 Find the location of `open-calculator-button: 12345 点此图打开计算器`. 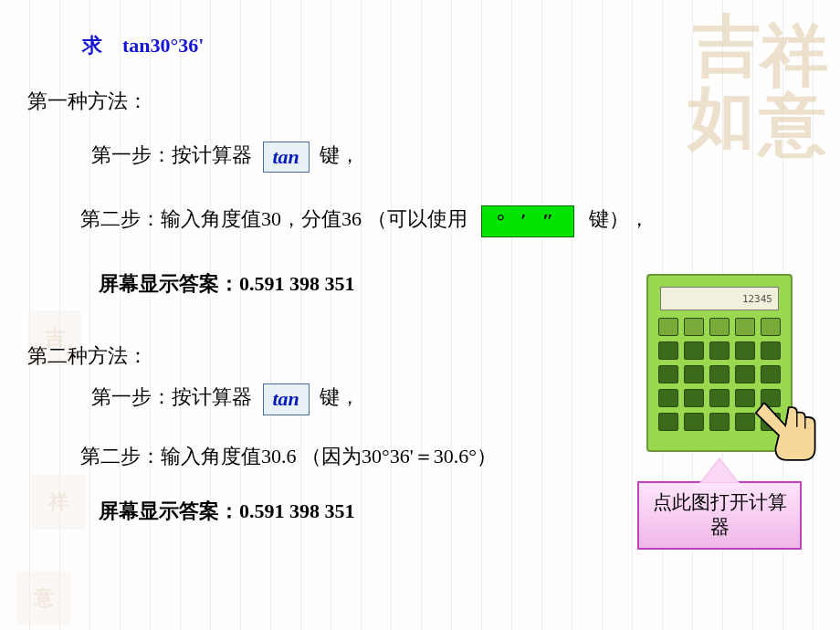

open-calculator-button: 12345 点此图打开计算器 is located at coordinates (719, 412).